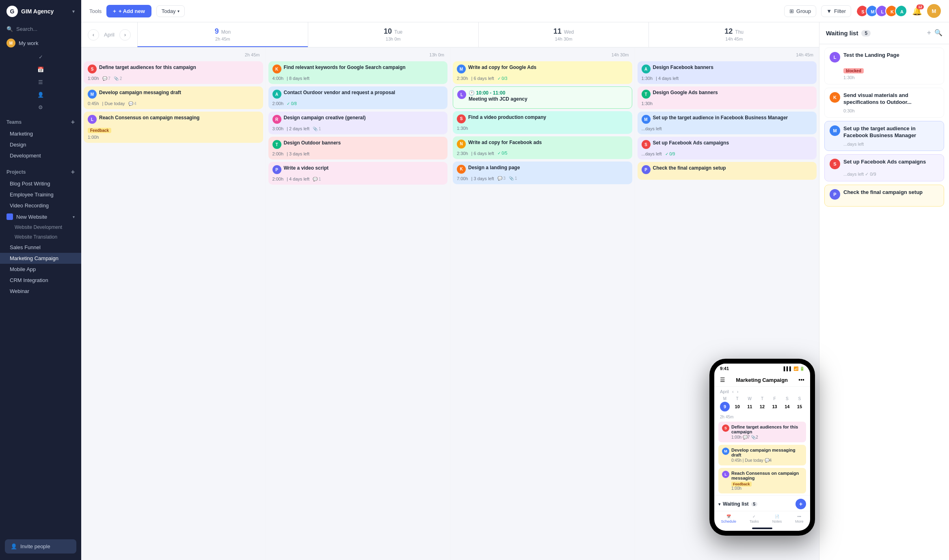  What do you see at coordinates (41, 107) in the screenshot?
I see `tool-gear: ⚙` at bounding box center [41, 107].